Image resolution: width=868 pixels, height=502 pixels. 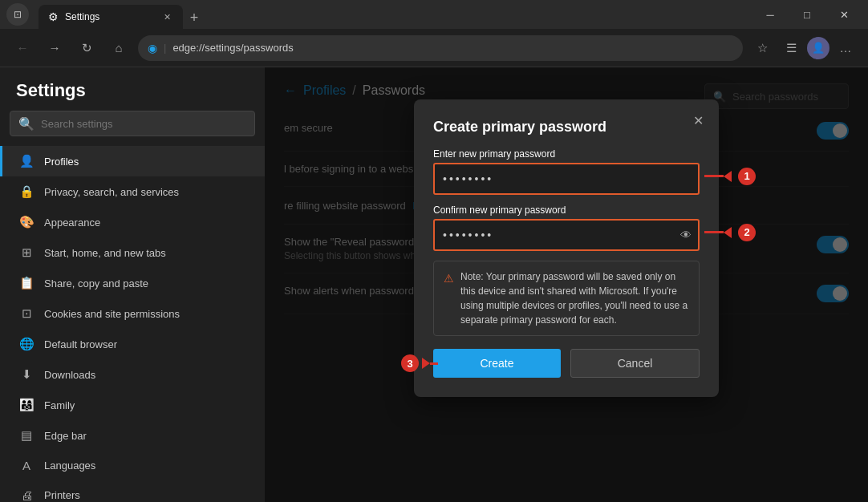 What do you see at coordinates (66, 436) in the screenshot?
I see `sidebar-item-edge-bar-label: Edge bar` at bounding box center [66, 436].